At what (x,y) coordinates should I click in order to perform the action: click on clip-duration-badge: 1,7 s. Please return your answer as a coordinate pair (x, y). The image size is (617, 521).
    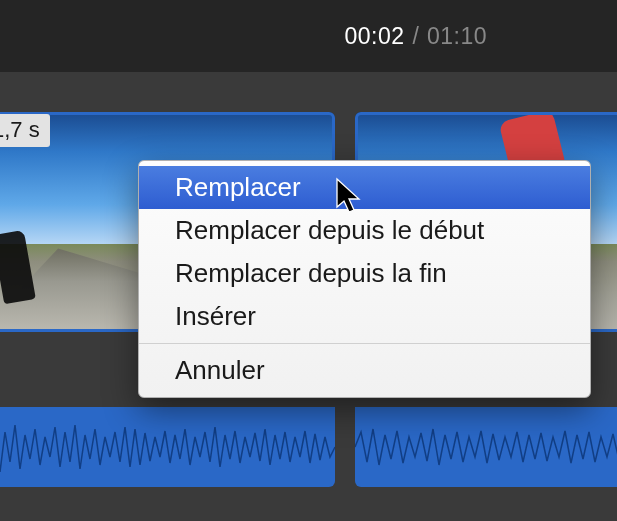
    Looking at the image, I should click on (25, 130).